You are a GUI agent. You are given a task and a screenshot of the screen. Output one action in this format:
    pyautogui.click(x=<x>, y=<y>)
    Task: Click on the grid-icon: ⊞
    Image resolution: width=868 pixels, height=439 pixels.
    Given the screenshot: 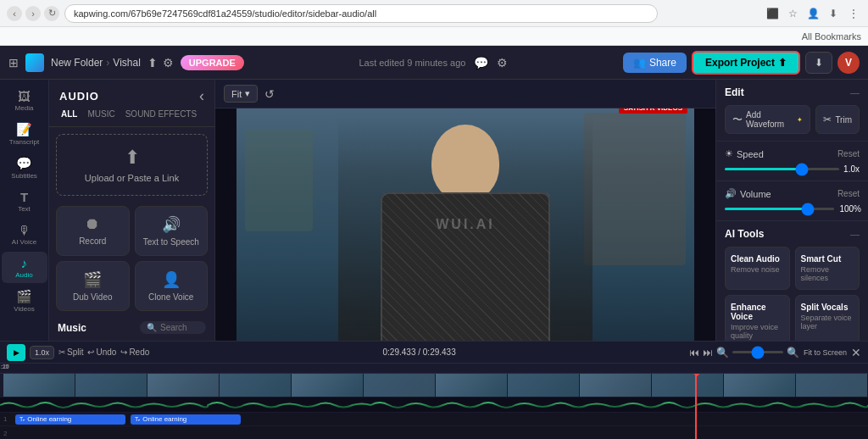 What is the action you would take?
    pyautogui.click(x=14, y=63)
    